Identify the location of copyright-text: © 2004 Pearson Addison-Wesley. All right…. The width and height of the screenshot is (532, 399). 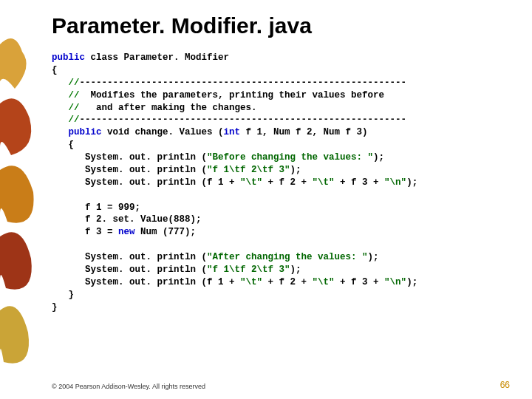
(129, 386).